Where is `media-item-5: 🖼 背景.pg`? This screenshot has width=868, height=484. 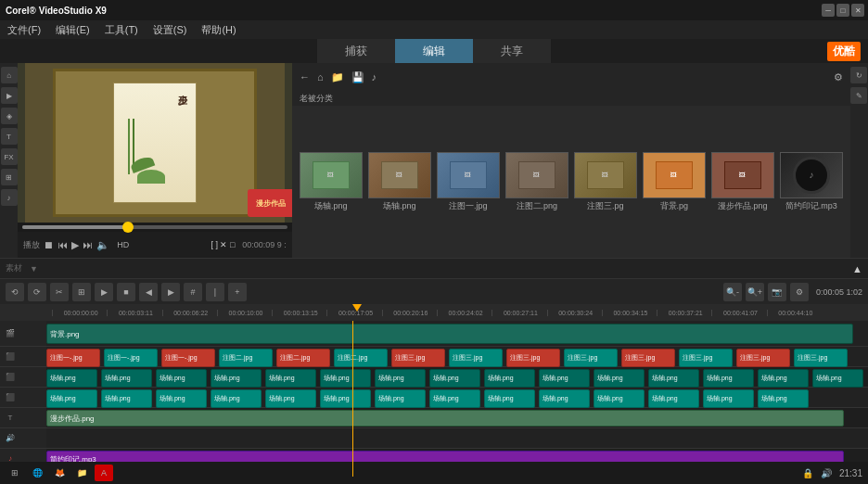
media-item-5: 🖼 背景.pg is located at coordinates (674, 182).